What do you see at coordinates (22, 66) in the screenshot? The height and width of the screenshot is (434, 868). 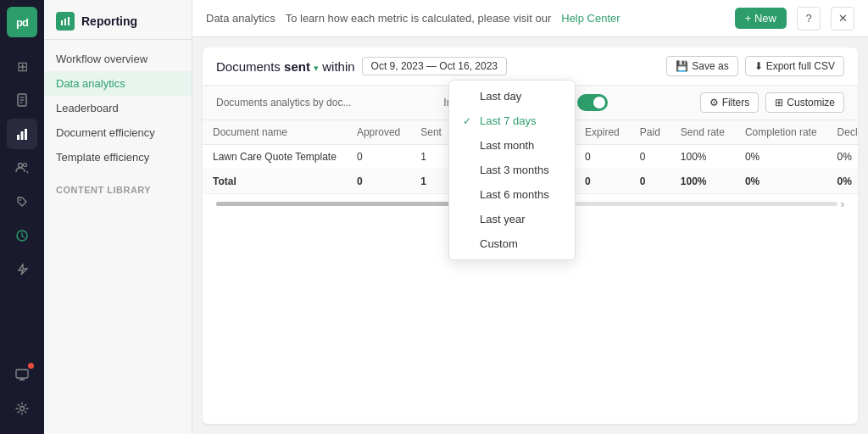 I see `grid-icon: ⊞` at bounding box center [22, 66].